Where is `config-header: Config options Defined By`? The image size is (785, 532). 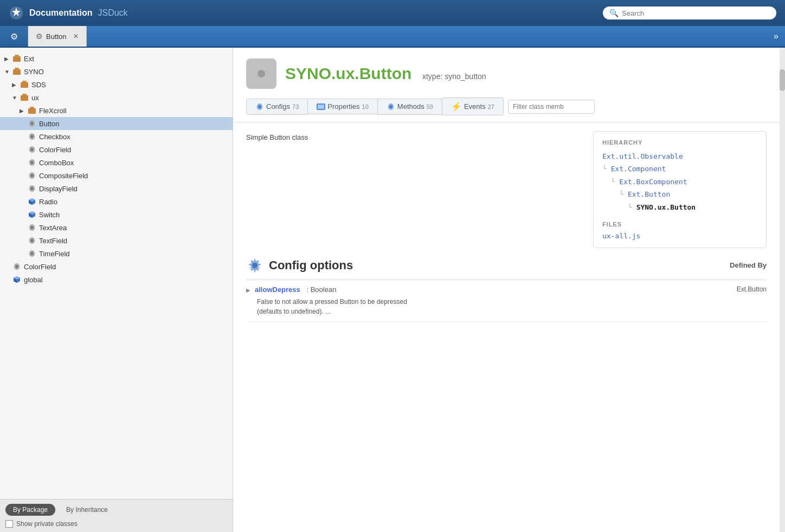
config-header: Config options Defined By is located at coordinates (506, 269).